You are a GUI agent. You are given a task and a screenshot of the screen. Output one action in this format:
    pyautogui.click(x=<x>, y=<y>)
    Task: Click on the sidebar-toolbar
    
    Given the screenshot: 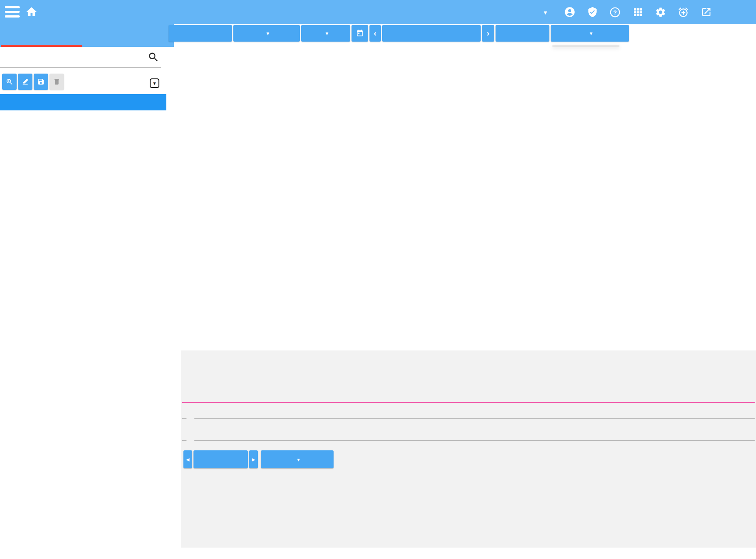 What is the action you would take?
    pyautogui.click(x=33, y=81)
    